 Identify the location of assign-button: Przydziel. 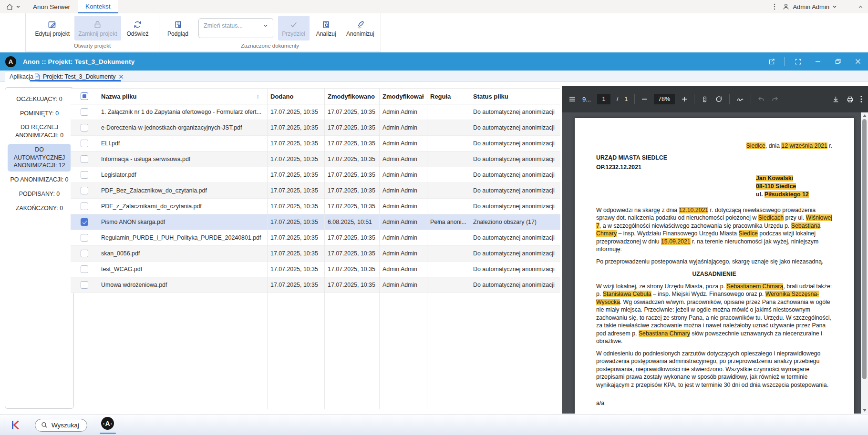
(294, 28).